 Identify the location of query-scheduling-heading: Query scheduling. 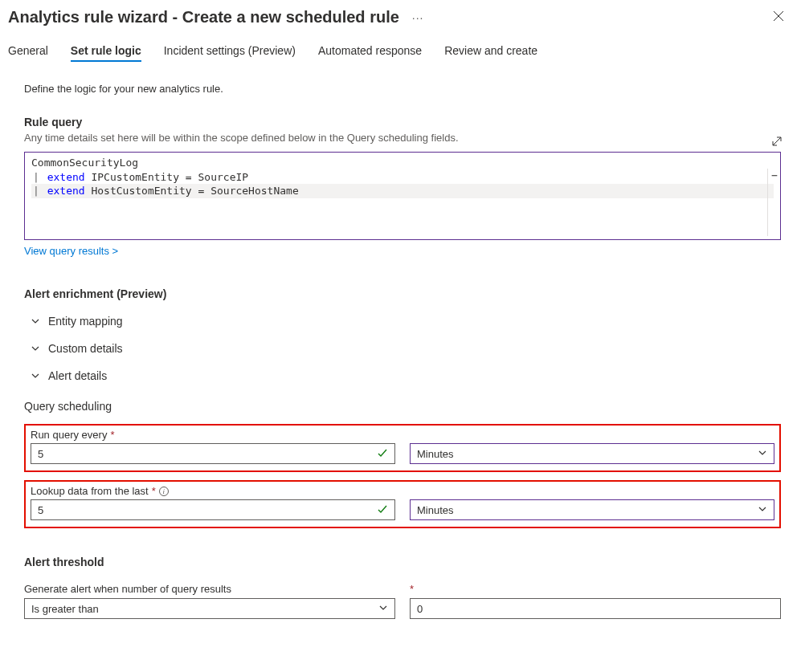
(402, 406).